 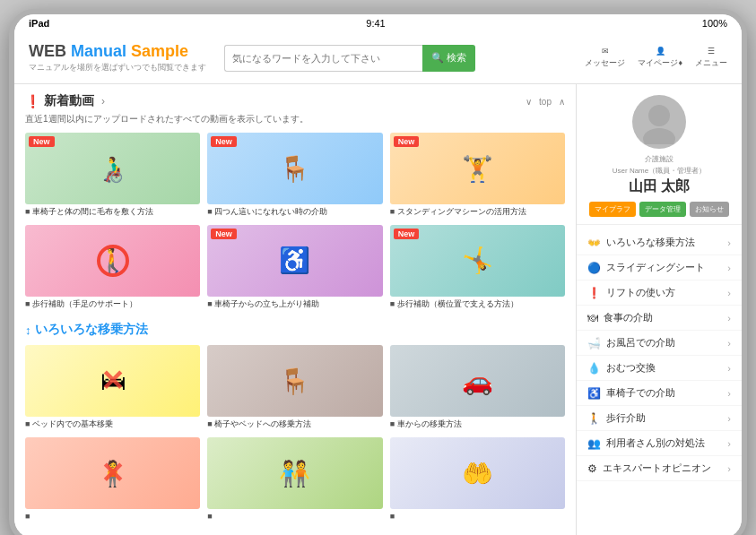 I want to click on video-caption-v2: 四つん這いになれない時の介助, so click(x=294, y=212).